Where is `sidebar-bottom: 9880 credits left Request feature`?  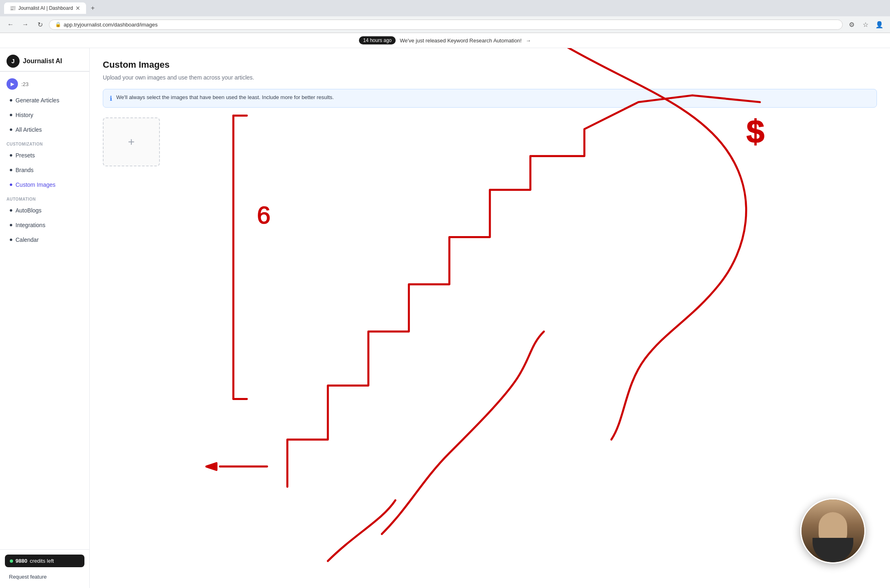
sidebar-bottom: 9880 credits left Request feature is located at coordinates (45, 568).